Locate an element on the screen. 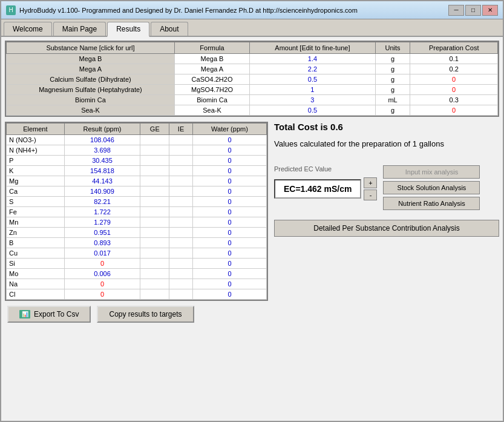 Image resolution: width=504 pixels, height=422 pixels. ec-minus-button: - is located at coordinates (370, 195).